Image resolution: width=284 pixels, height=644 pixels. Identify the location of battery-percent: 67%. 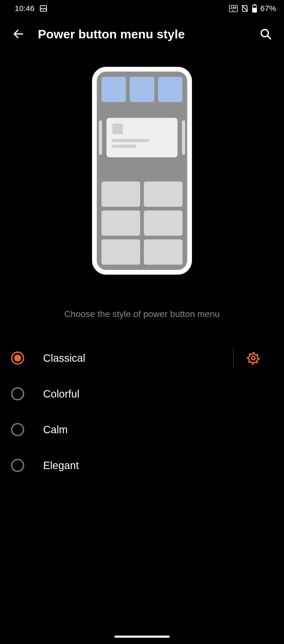
(268, 8).